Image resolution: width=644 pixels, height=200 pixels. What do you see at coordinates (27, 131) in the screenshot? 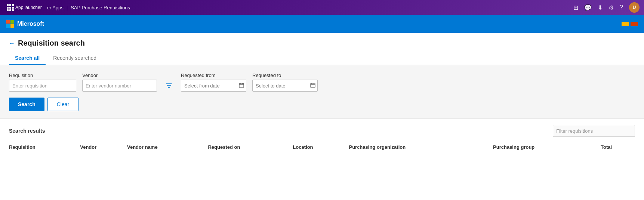
I see `results-title: Search results` at bounding box center [27, 131].